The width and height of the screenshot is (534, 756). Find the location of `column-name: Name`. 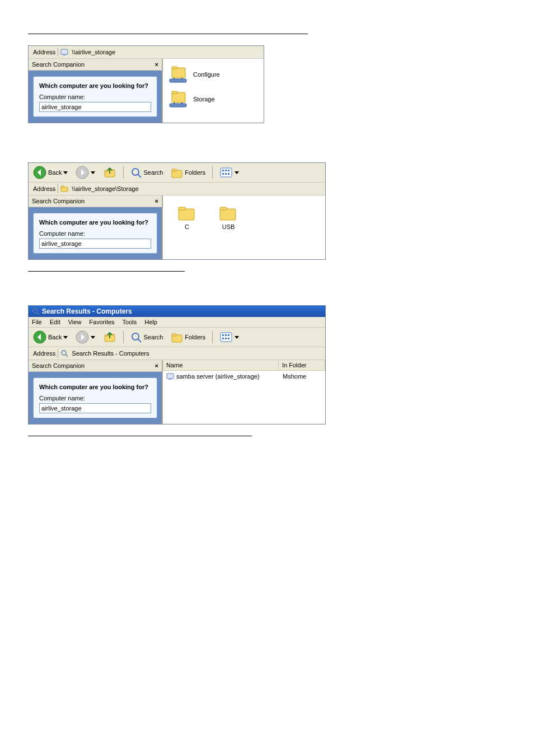

column-name: Name is located at coordinates (221, 365).